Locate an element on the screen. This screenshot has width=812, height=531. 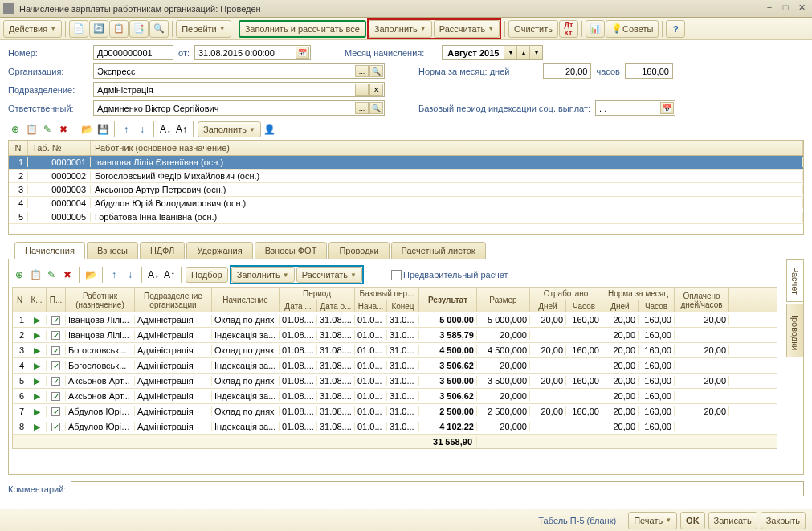
calc-menu: Рассчитать▼ is located at coordinates (467, 29).